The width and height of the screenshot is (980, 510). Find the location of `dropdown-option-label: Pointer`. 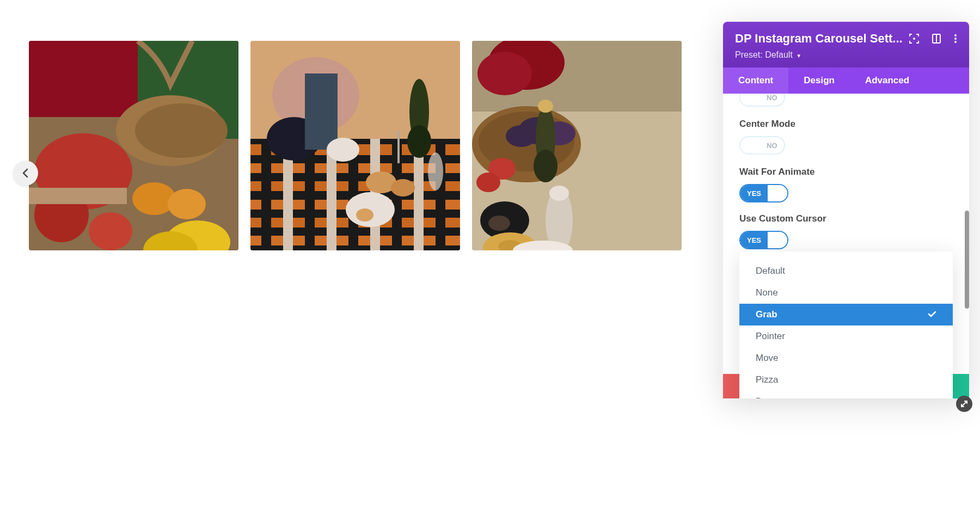

dropdown-option-label: Pointer is located at coordinates (770, 336).